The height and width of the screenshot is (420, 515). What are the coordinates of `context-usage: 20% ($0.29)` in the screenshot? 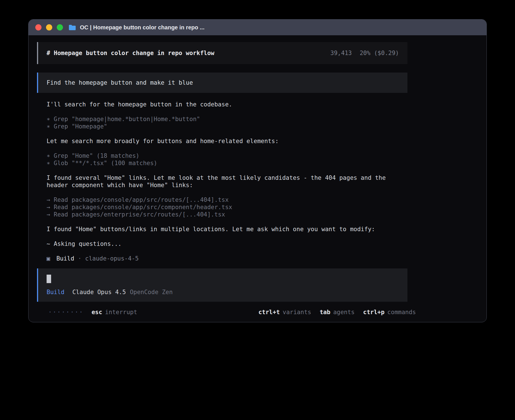 It's located at (379, 53).